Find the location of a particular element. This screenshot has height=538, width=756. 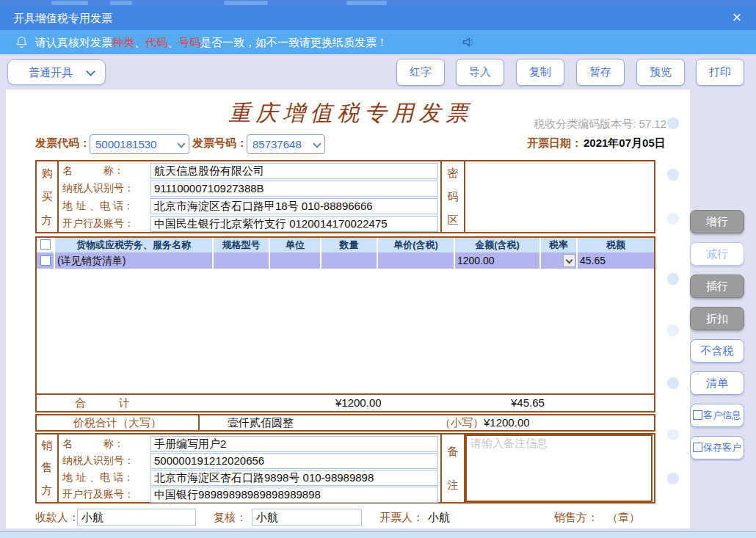

invoice-code-label: 发票代码： is located at coordinates (63, 144).